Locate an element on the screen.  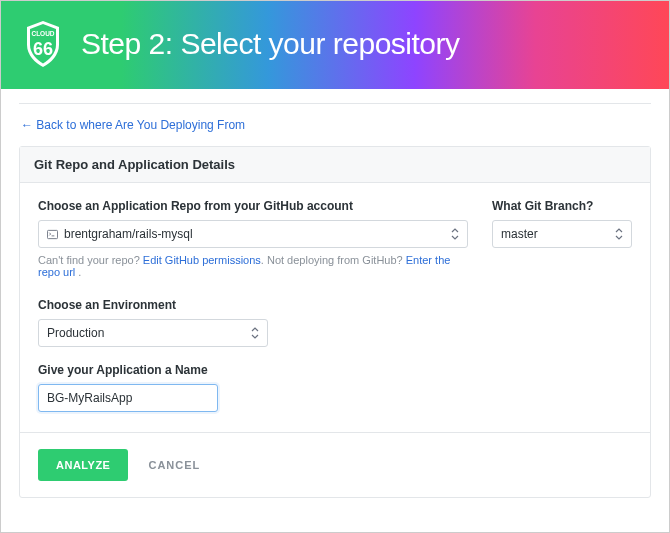
terminal-icon is located at coordinates (52, 234).